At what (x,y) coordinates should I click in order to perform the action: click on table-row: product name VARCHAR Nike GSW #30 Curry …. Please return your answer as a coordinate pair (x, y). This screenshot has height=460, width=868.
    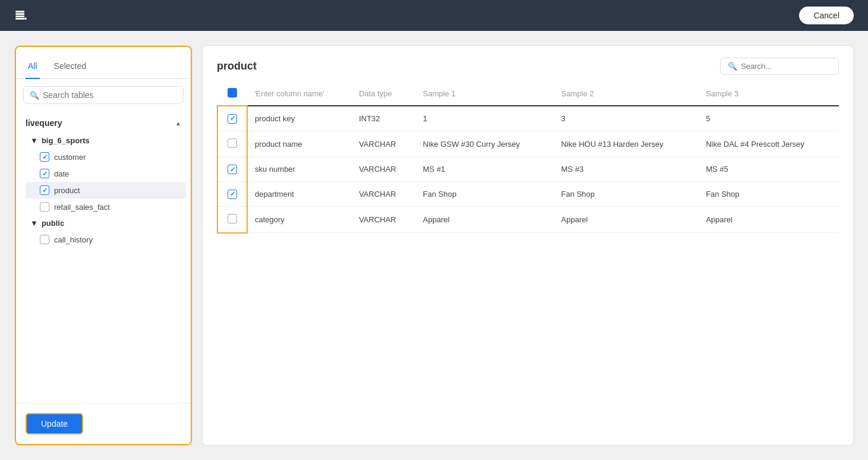
    Looking at the image, I should click on (528, 144).